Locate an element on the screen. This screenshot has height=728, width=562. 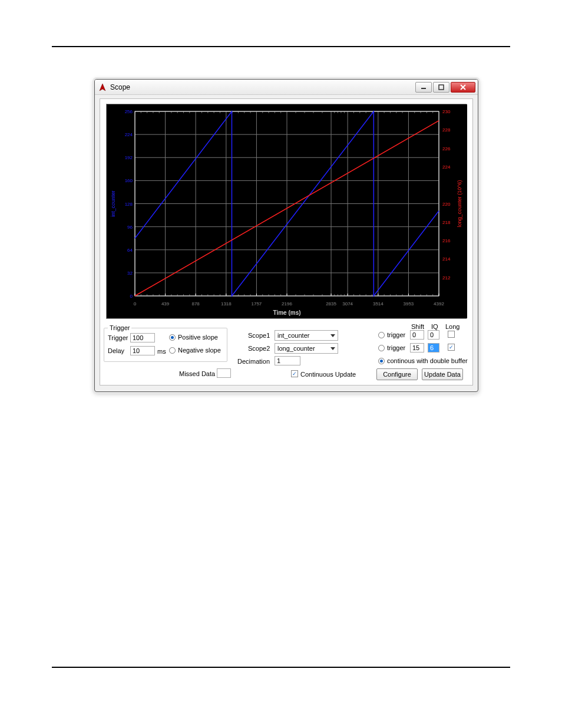
update-data-button: Update Data is located at coordinates (442, 374).